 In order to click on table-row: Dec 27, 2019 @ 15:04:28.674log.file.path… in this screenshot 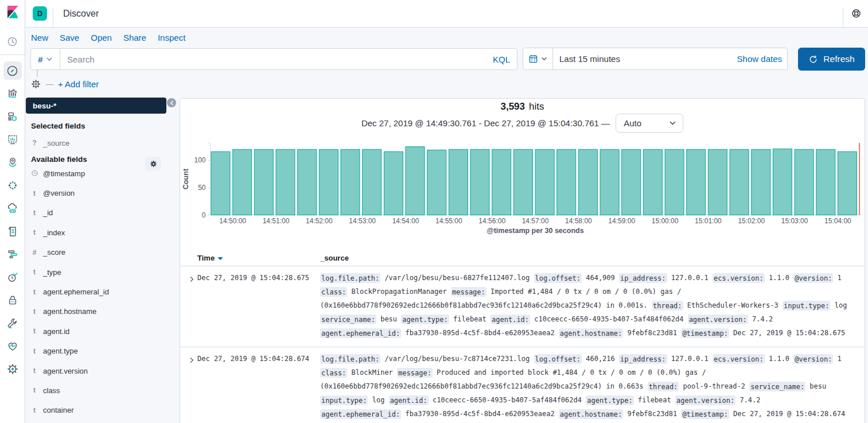, I will do `click(522, 385)`.